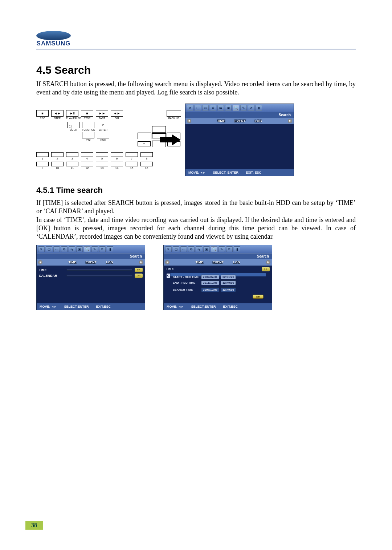  Describe the element at coordinates (258, 296) in the screenshot. I see `ok-button: OK` at that location.